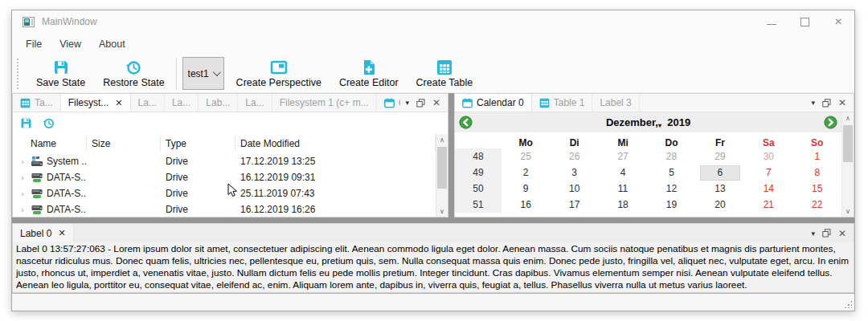 This screenshot has width=868, height=321. I want to click on column-size: Size, so click(124, 144).